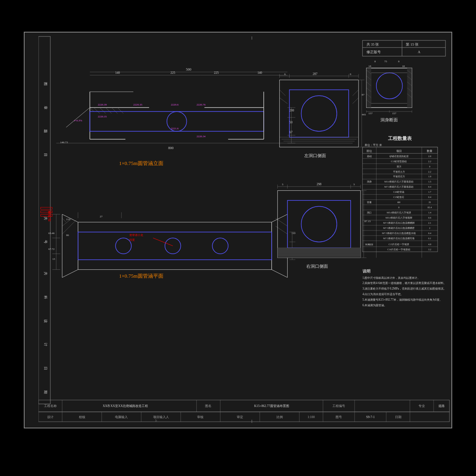 This screenshot has width=476, height=476. I want to click on svg-text: 4.8, so click(429, 244).